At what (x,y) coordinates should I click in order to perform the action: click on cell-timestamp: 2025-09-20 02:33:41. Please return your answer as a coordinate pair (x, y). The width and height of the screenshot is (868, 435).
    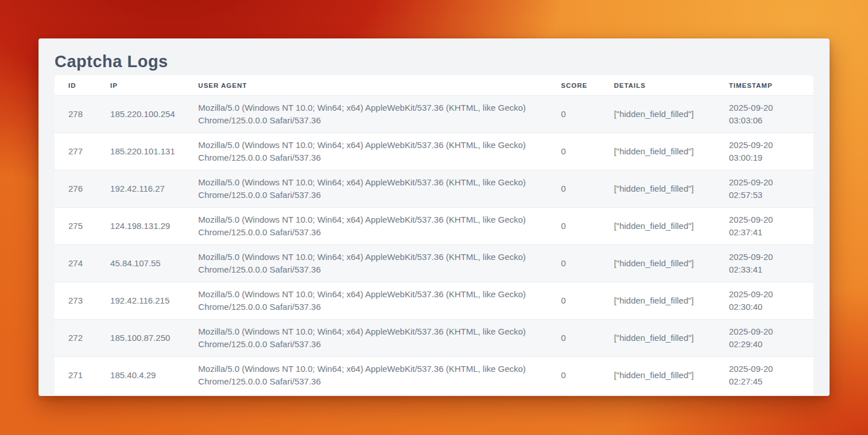
    Looking at the image, I should click on (765, 264).